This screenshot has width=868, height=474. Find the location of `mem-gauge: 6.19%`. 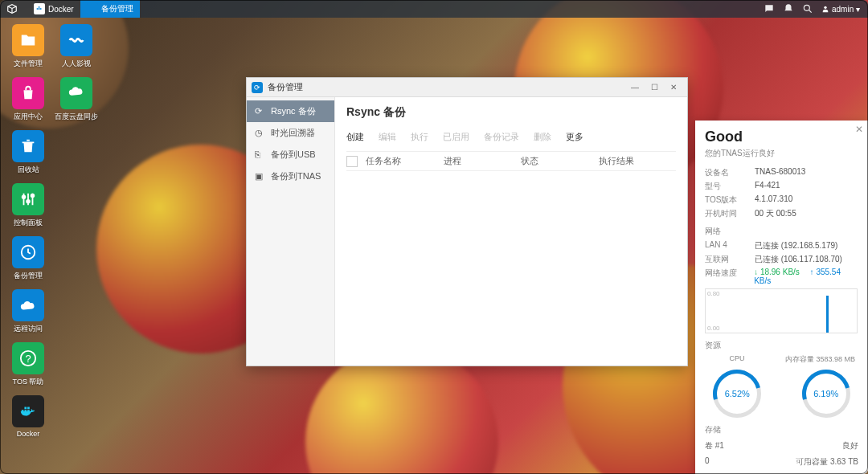

mem-gauge: 6.19% is located at coordinates (826, 394).